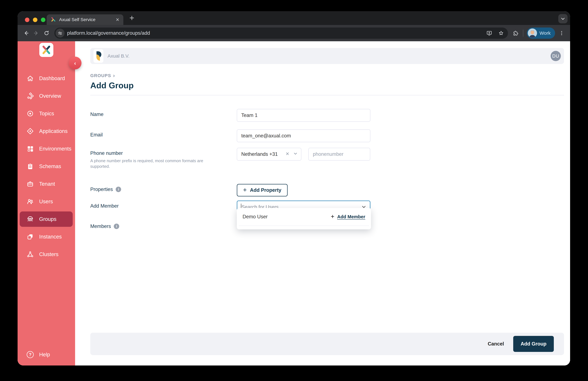 Image resolution: width=588 pixels, height=381 pixels. What do you see at coordinates (523, 33) in the screenshot?
I see `toolbar-divider` at bounding box center [523, 33].